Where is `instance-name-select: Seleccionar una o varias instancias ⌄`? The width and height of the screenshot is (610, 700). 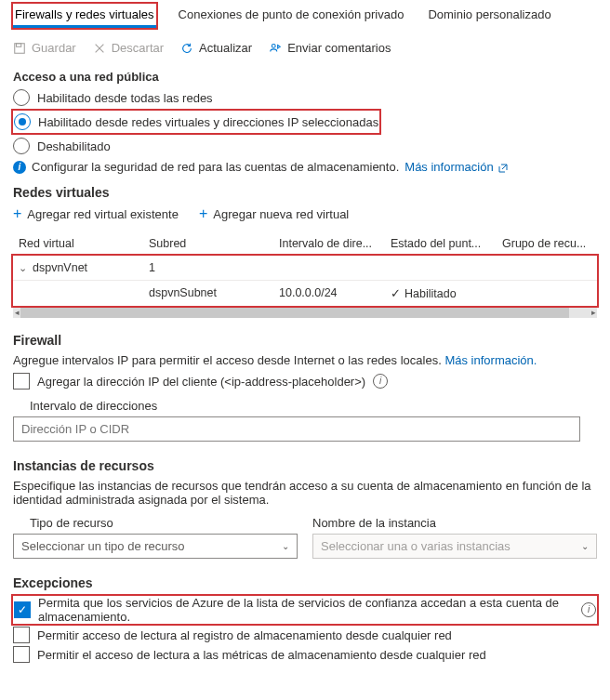 instance-name-select: Seleccionar una o varias instancias ⌄ is located at coordinates (455, 547).